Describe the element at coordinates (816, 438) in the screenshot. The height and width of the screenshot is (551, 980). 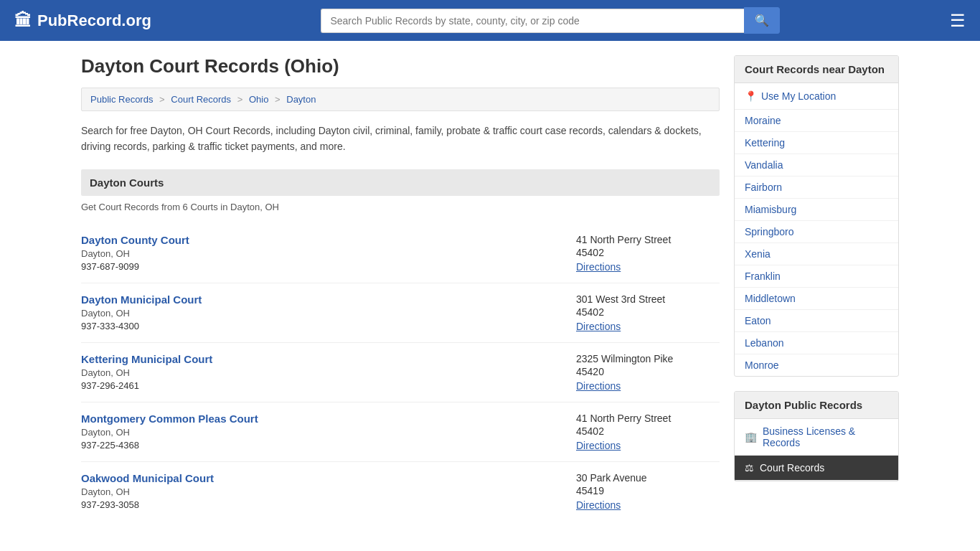
I see `sidebar-pr-item: 🏢Business Licenses & Records` at that location.